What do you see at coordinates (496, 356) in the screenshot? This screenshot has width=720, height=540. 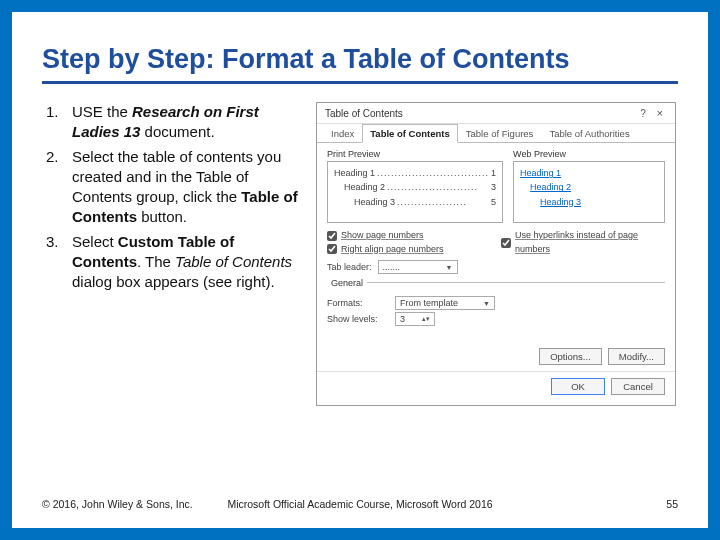 I see `mid-buttons: Options... Modify...` at bounding box center [496, 356].